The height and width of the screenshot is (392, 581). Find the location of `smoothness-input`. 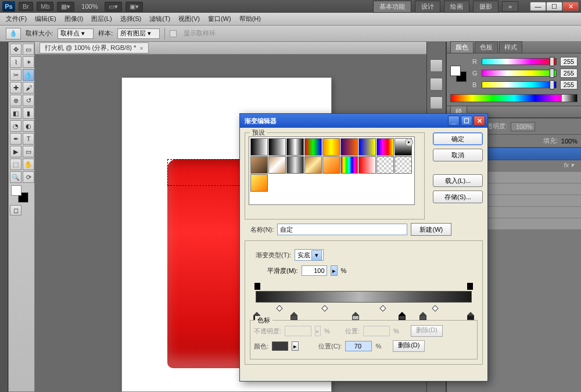

smoothness-input is located at coordinates (314, 271).